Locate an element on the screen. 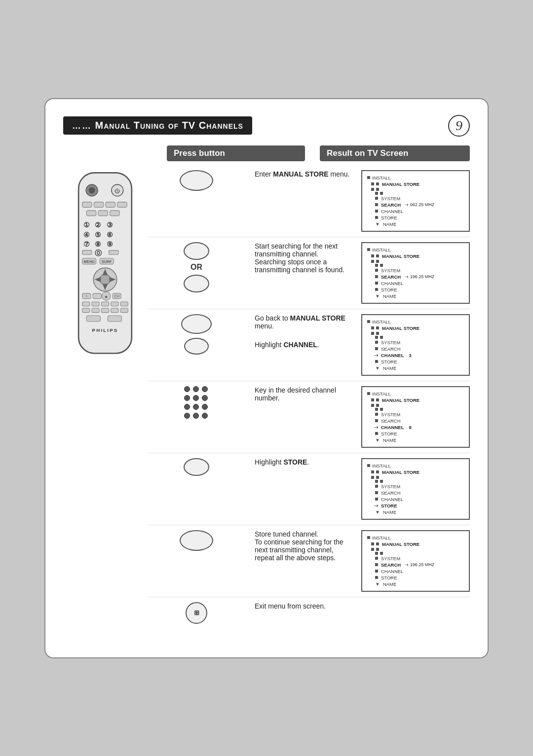 The height and width of the screenshot is (756, 533). step-4-button-area is located at coordinates (196, 403).